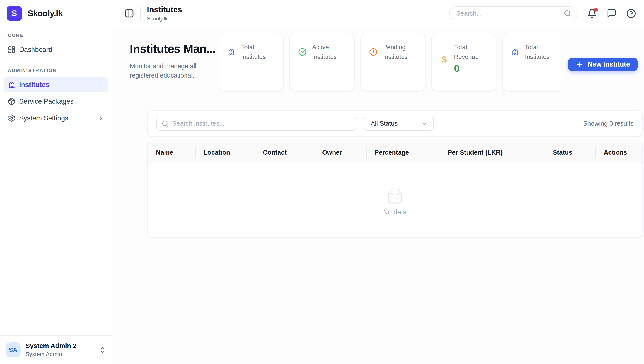 The image size is (644, 364). Describe the element at coordinates (102, 350) in the screenshot. I see `chevrons-up-down-icon` at that location.